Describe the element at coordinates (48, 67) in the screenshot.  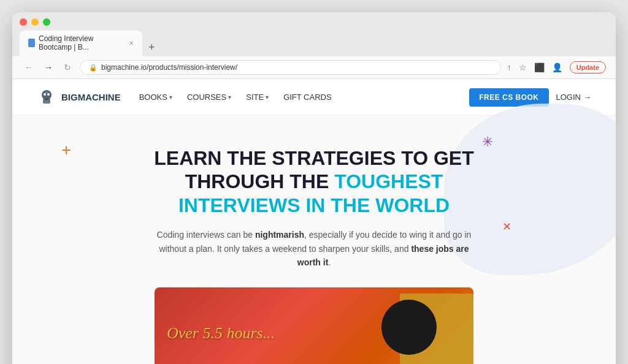
I see `forward-button: →` at that location.